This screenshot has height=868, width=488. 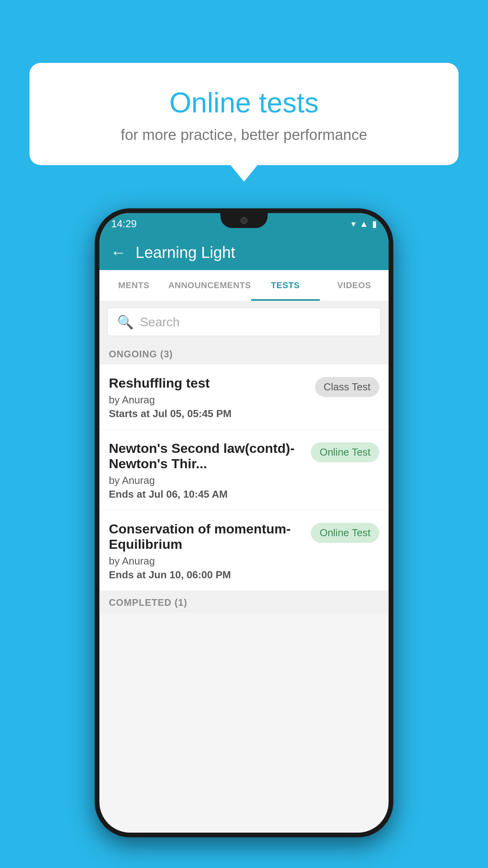 I want to click on test-info-1: Reshuffling test by Anurag Starts at Jul…, so click(x=210, y=398).